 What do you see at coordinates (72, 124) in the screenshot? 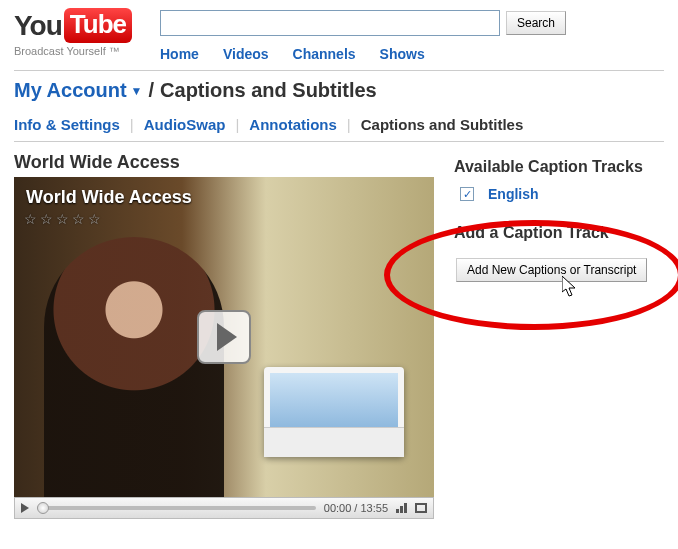
I see `tab-info-settings: Info & Settings` at bounding box center [72, 124].